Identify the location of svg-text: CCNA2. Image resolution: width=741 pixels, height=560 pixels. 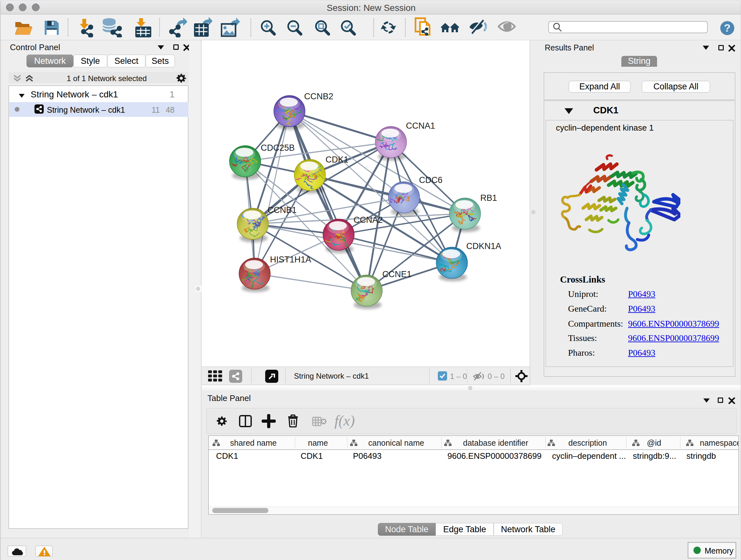
(368, 220).